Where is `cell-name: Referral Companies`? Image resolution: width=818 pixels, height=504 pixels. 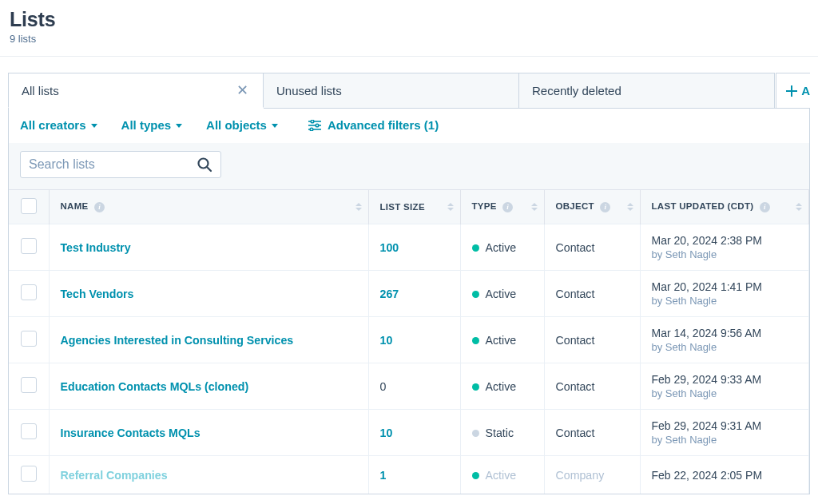 cell-name: Referral Companies is located at coordinates (208, 475).